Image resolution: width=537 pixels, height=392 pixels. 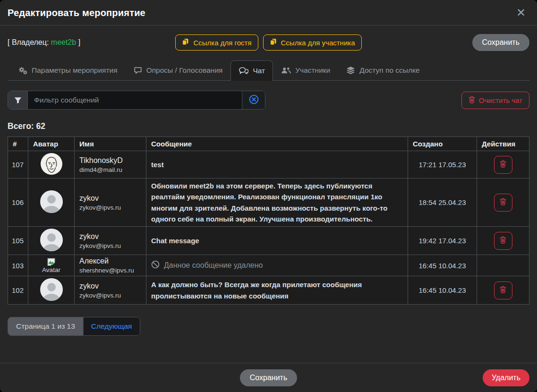 What do you see at coordinates (92, 43) in the screenshot?
I see `owner-label: [ Владелец: meet2b ]` at bounding box center [92, 43].